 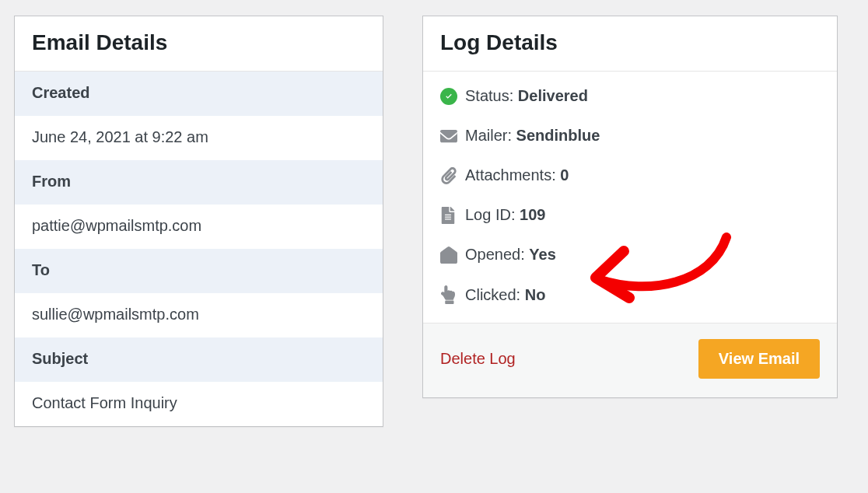 I want to click on log-status-text: Status: Delivered, so click(x=527, y=96).